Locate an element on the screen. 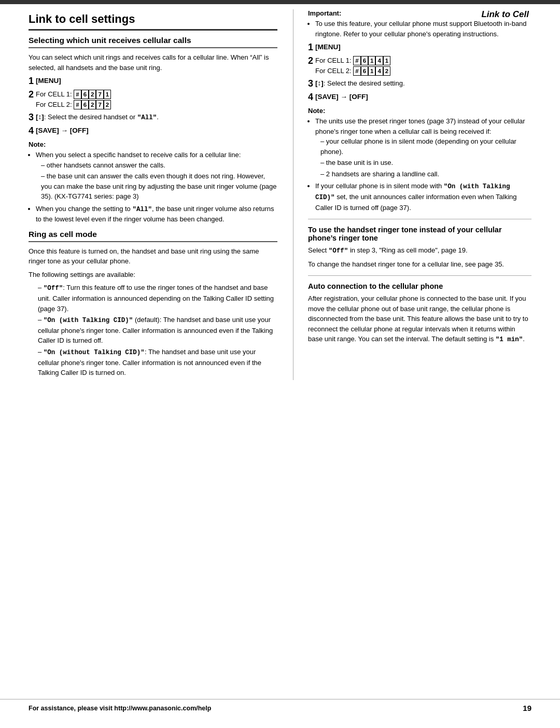  important-item-1: To use this feature, your cellular phone… is located at coordinates (423, 29).